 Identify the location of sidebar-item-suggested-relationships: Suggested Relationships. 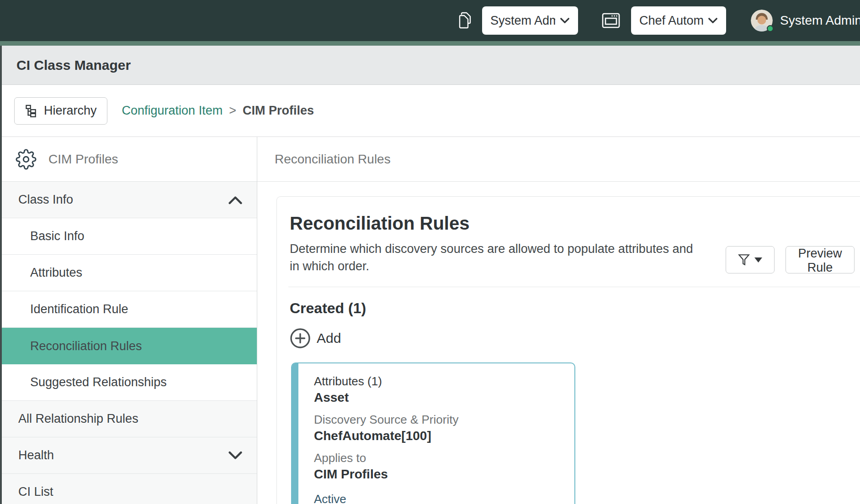
(129, 383).